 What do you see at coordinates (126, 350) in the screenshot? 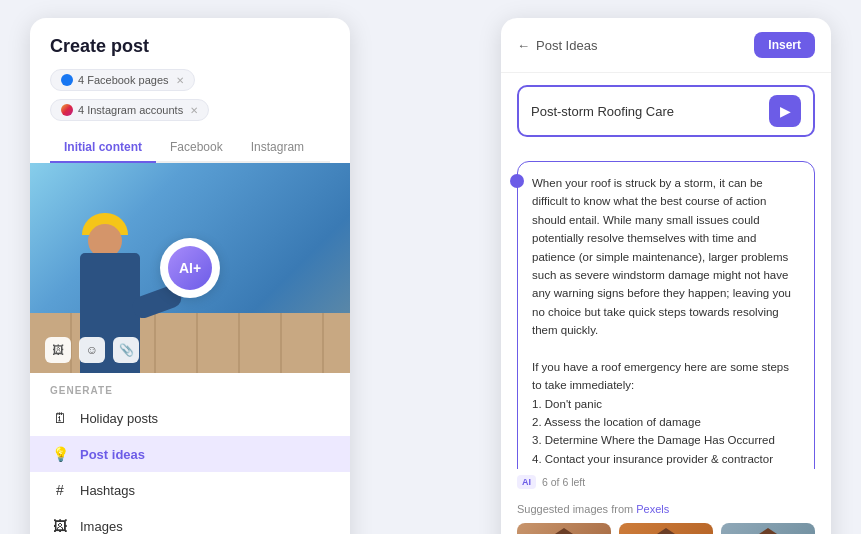
I see `image-tool-3: 📎` at bounding box center [126, 350].